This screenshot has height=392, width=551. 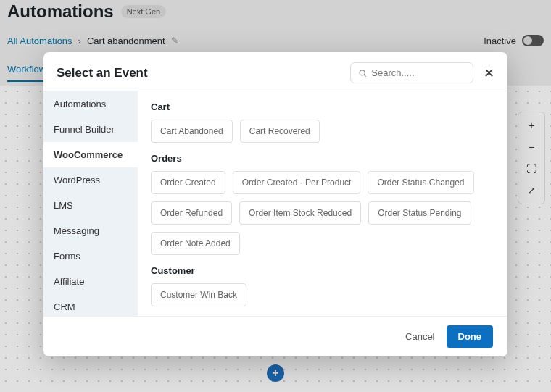 What do you see at coordinates (323, 158) in the screenshot?
I see `group-title: Orders` at bounding box center [323, 158].